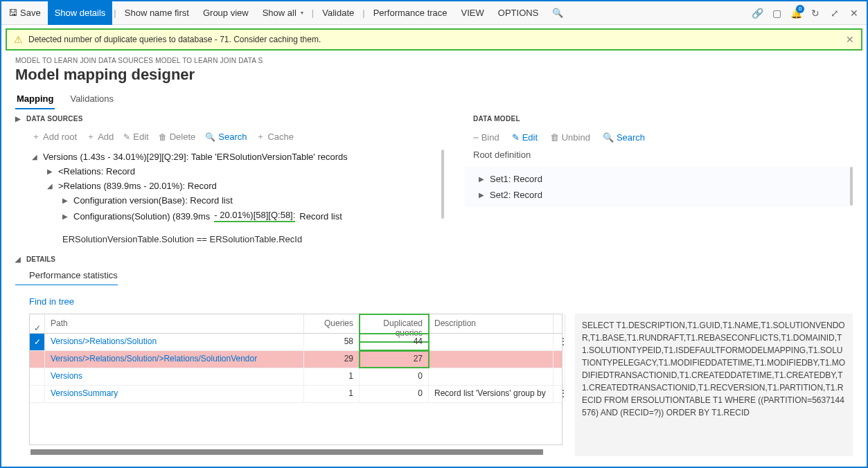 Image resolution: width=868 pixels, height=468 pixels. I want to click on row-path: Versions, so click(175, 377).